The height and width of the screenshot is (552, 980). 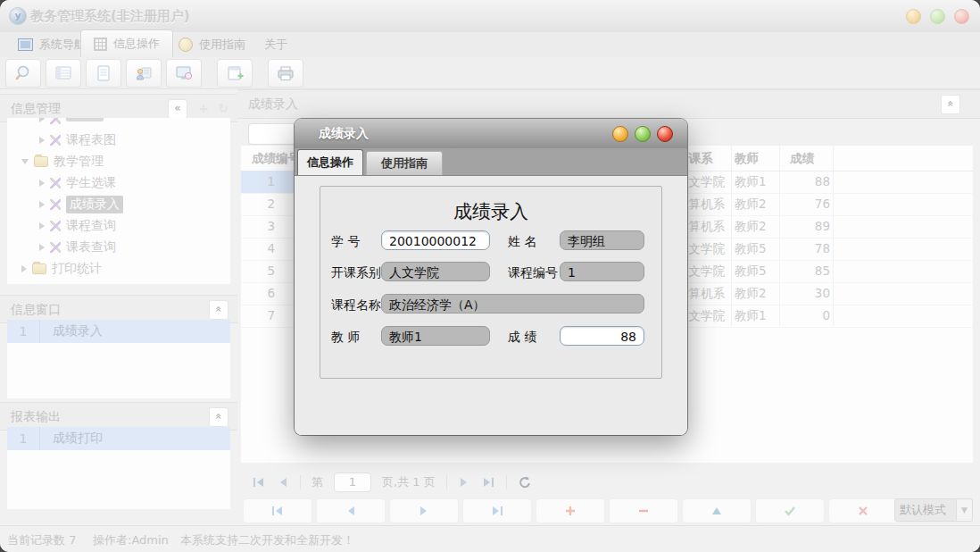 I want to click on tree-item-partial, so click(x=119, y=123).